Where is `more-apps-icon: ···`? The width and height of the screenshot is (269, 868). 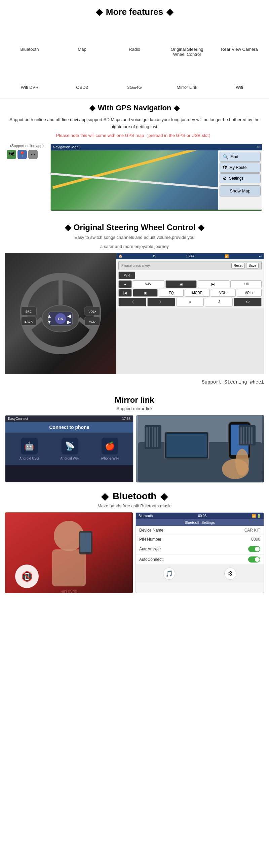
more-apps-icon: ··· is located at coordinates (33, 154).